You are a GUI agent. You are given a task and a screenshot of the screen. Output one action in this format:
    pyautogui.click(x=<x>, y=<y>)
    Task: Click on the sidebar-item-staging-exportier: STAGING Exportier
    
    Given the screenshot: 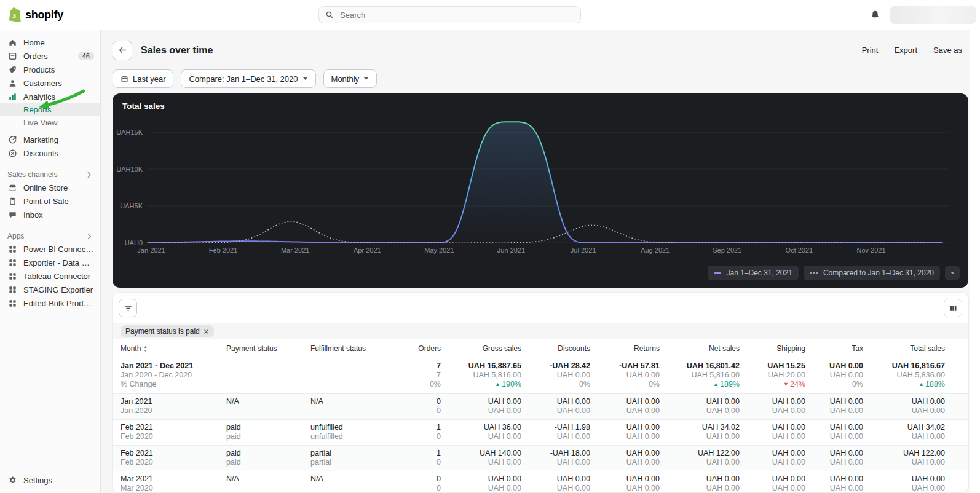 What is the action you would take?
    pyautogui.click(x=50, y=290)
    